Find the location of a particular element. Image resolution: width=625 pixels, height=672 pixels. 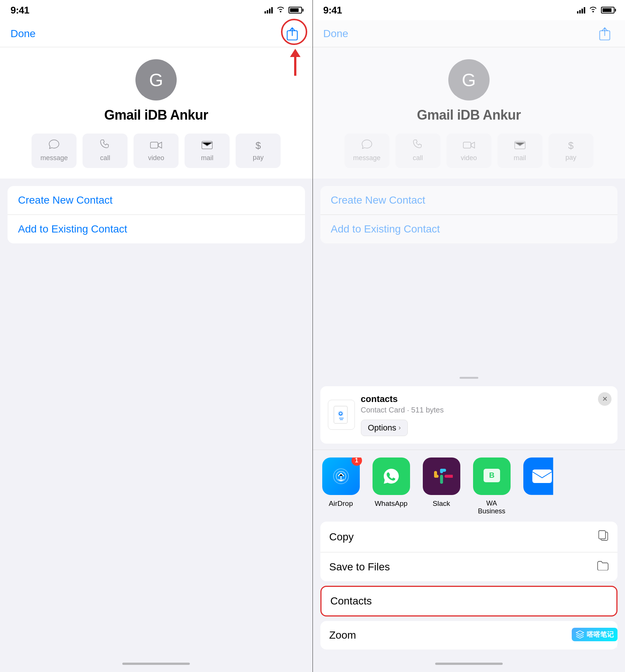

attachment-meta: Contact Card · 511 bytes is located at coordinates (485, 410).